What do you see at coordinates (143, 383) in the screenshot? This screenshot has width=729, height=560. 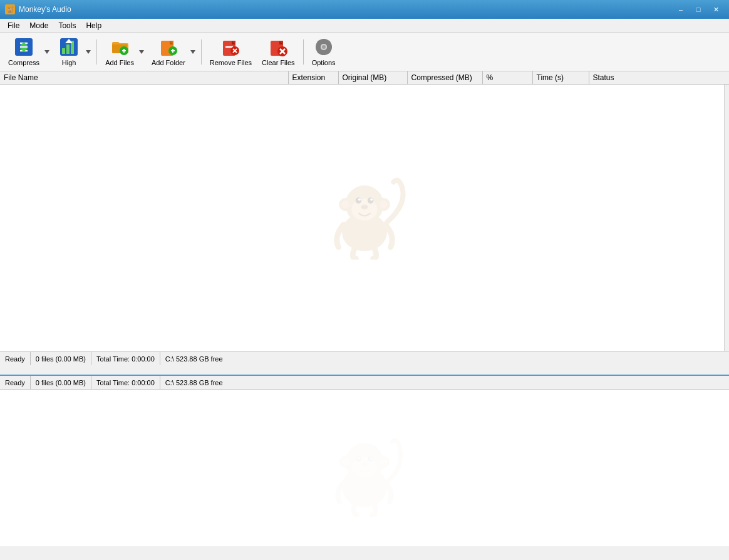 I see `bg-total-time: 0:00:00` at bounding box center [143, 383].